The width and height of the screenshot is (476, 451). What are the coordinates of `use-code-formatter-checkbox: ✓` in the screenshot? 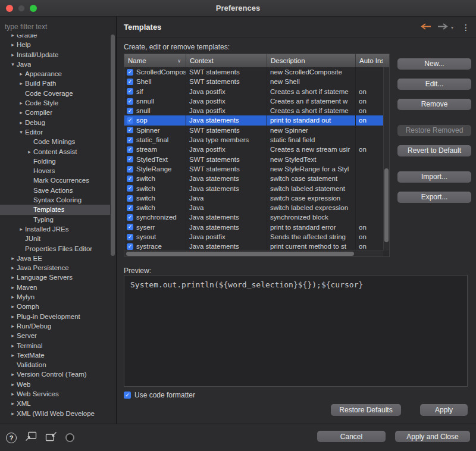 It's located at (127, 395).